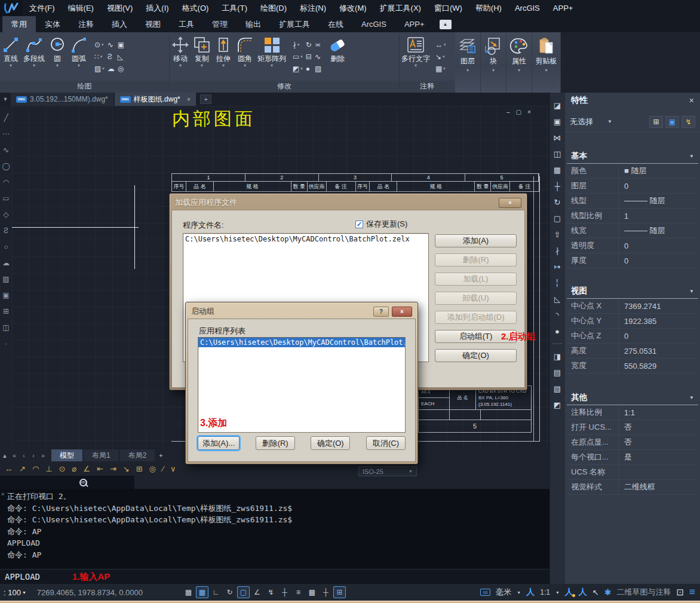 Image resolution: width=700 pixels, height=603 pixels. I want to click on close-command-panel-icon, so click(2, 494).